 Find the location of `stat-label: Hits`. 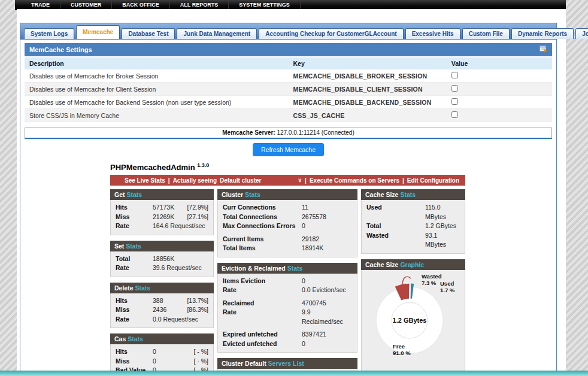

stat-label: Hits is located at coordinates (134, 301).